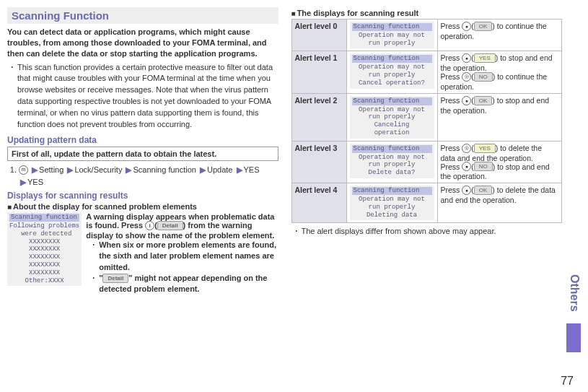 Image resolution: width=588 pixels, height=392 pixels. Describe the element at coordinates (499, 162) in the screenshot. I see `alert-desc-cell: Press ◎(YES) to delete the data and end …` at that location.